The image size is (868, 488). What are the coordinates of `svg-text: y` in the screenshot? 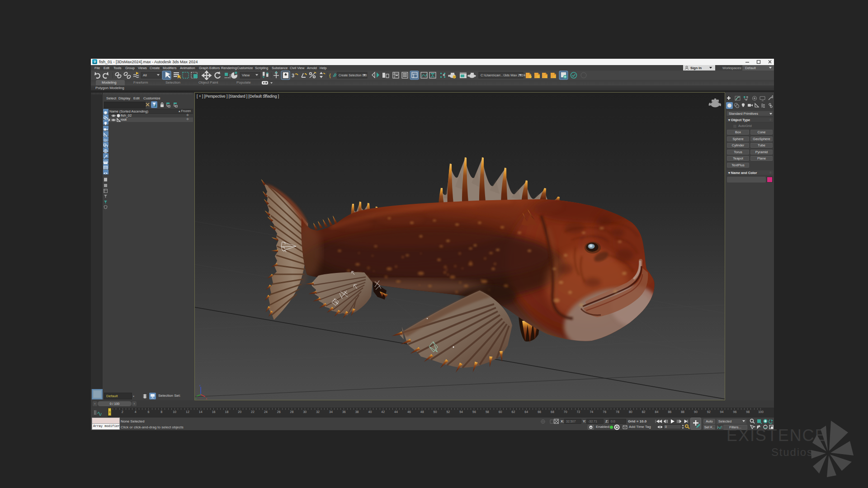 It's located at (196, 398).